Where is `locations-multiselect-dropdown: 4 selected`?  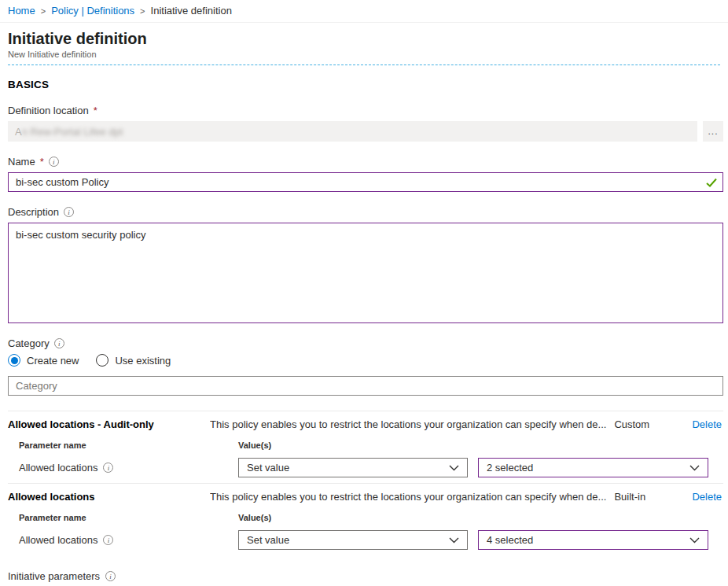 locations-multiselect-dropdown: 4 selected is located at coordinates (593, 540).